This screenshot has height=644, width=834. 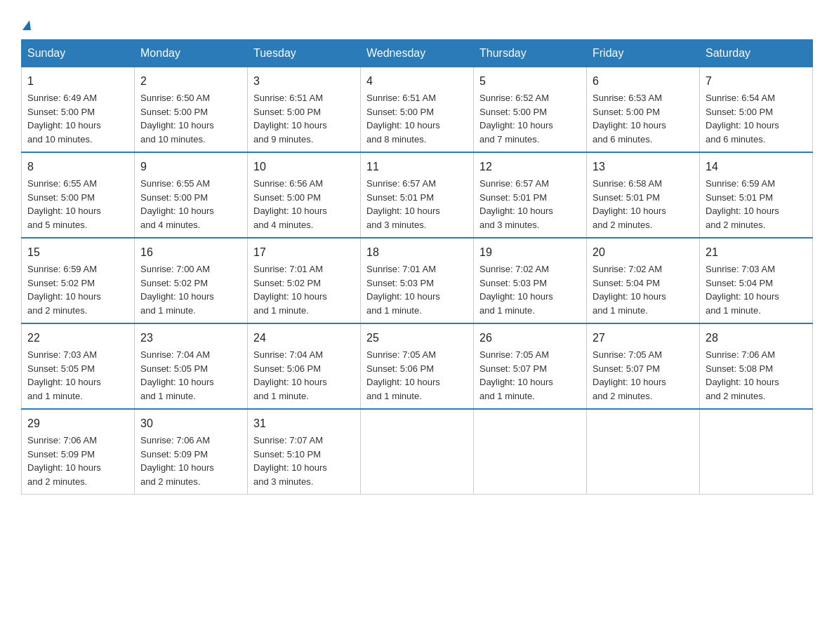 What do you see at coordinates (417, 53) in the screenshot?
I see `header-row: SundayMondayTuesdayWednesdayThursdayFrid…` at bounding box center [417, 53].